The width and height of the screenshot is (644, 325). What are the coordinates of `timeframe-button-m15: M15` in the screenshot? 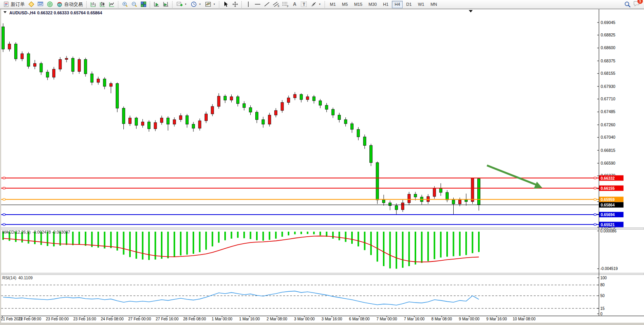 It's located at (358, 5).